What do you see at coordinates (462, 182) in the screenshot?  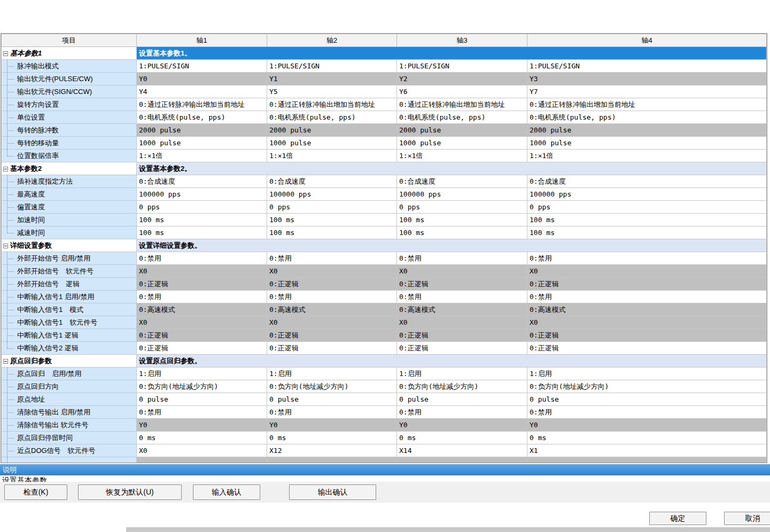 I see `value-cell-axis3: 0:合成速度` at bounding box center [462, 182].